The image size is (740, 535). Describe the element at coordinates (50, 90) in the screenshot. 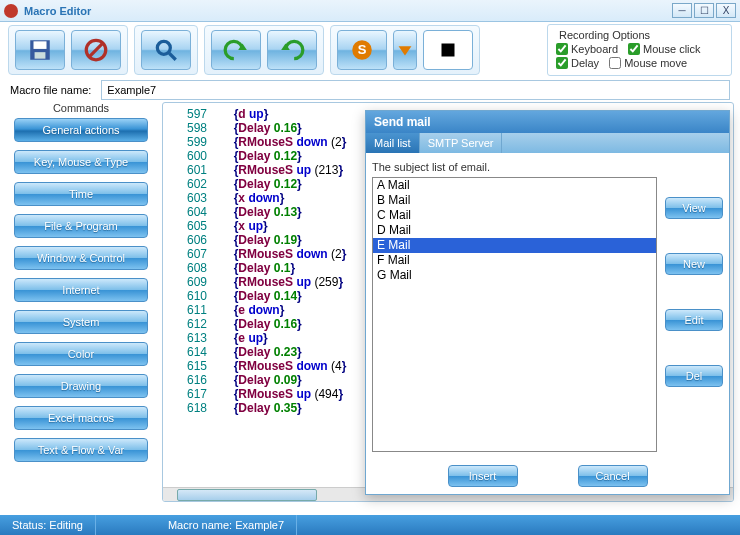

I see `filename-label: Macro file name:` at that location.